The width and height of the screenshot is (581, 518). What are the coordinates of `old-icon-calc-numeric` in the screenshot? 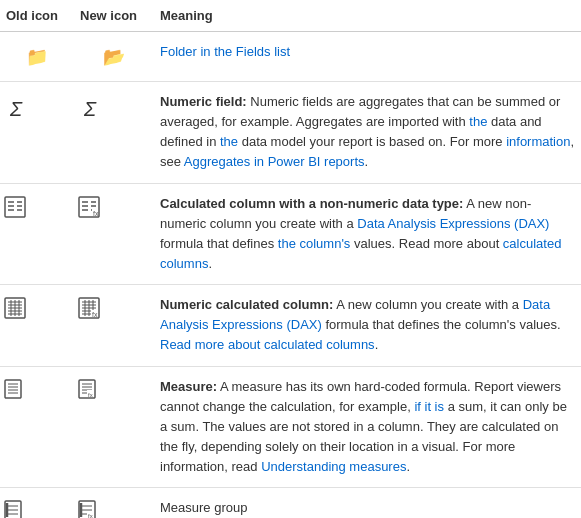 It's located at (37, 326).